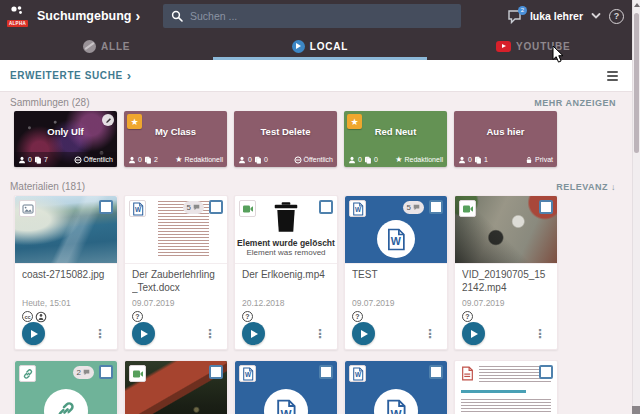 The image size is (640, 414). What do you see at coordinates (66, 387) in the screenshot?
I see `material-card: 2` at bounding box center [66, 387].